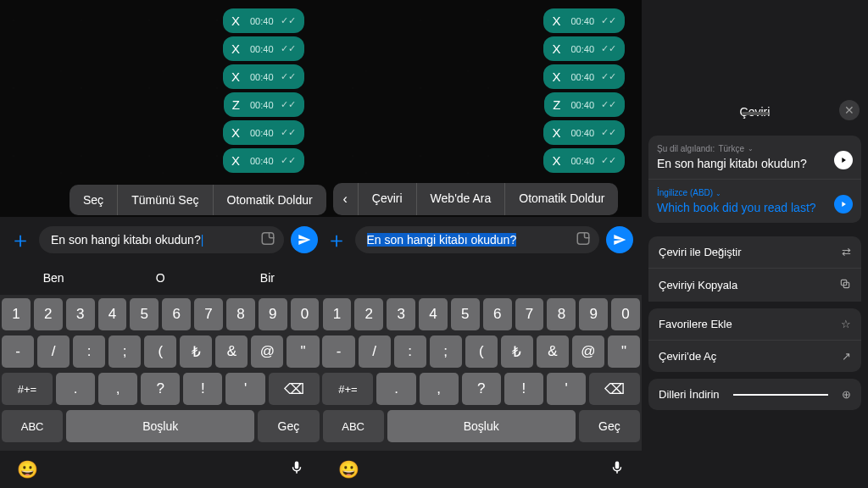 The height and width of the screenshot is (488, 868). I want to click on message-input: En son hangi kitabı okudun?, so click(478, 240).